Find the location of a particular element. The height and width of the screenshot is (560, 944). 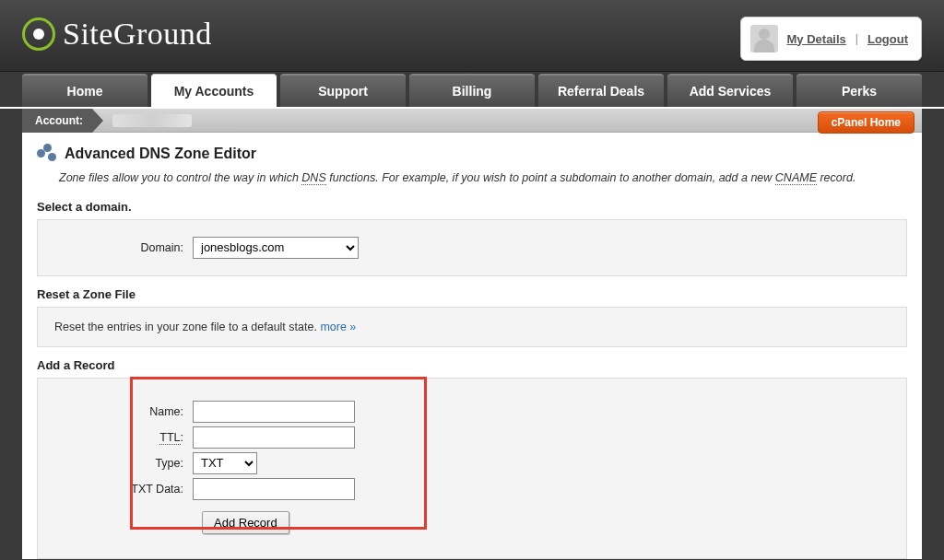

tab-my-accounts: My Accounts is located at coordinates (214, 90).